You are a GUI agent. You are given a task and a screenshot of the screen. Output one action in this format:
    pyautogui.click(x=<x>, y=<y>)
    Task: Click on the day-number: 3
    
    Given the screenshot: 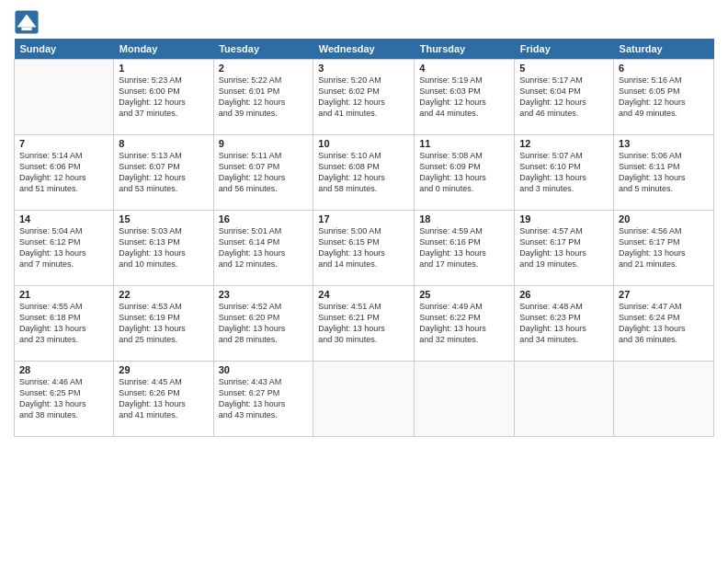 What is the action you would take?
    pyautogui.click(x=364, y=68)
    